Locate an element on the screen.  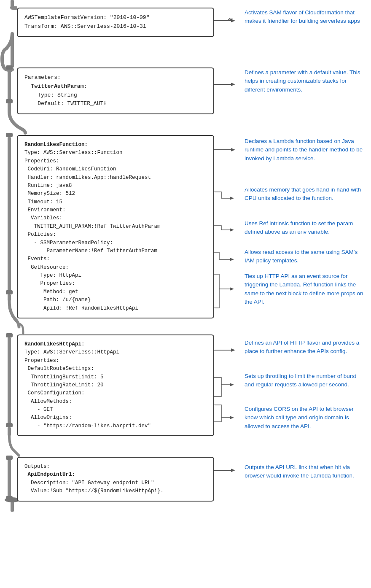
outputs-code: Outputs: ApiEndpointUrl: Description: "A… is located at coordinates (116, 479).